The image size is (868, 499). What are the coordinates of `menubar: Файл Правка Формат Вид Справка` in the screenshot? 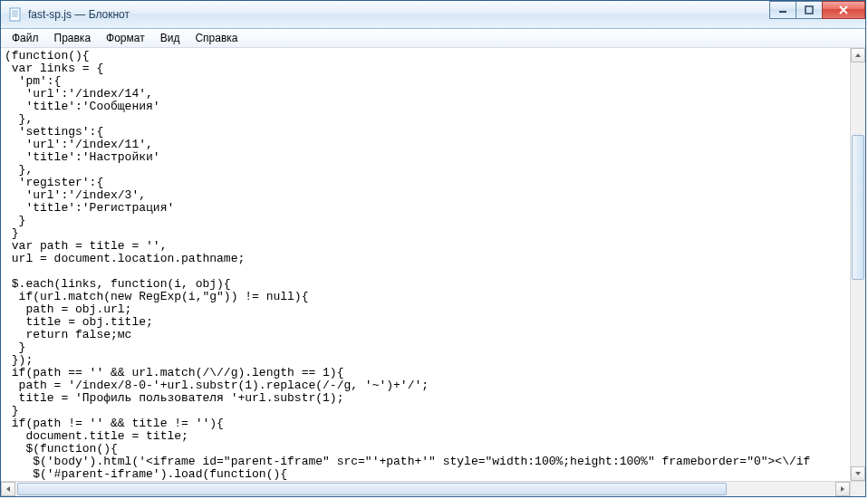 It's located at (433, 38).